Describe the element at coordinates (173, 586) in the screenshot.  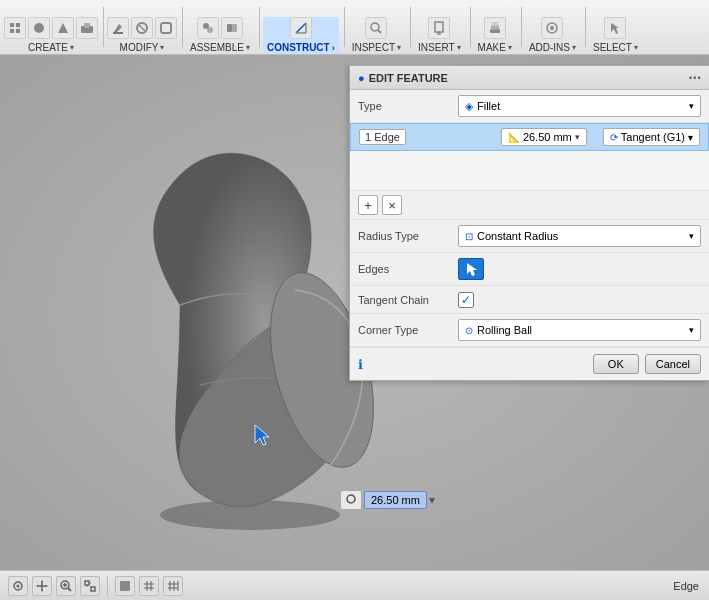
I see `grid-options-icon` at that location.